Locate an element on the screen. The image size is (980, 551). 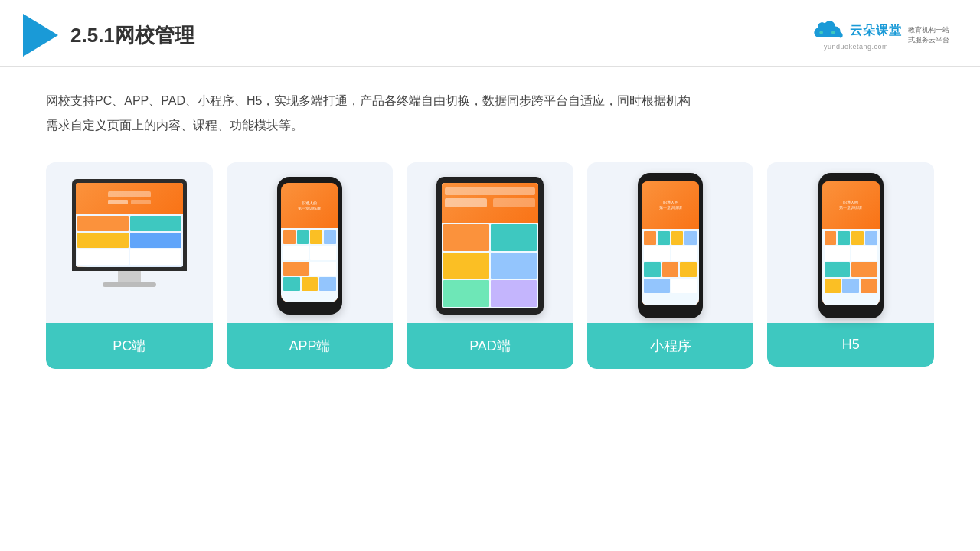
brand-tagline: 教育机构一站式服务云平台 is located at coordinates (929, 35).